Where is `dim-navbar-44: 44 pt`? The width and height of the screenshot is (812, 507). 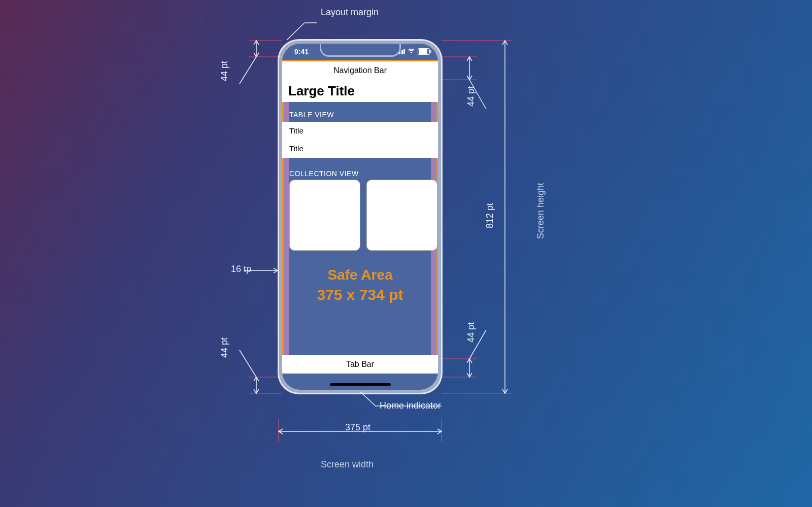
dim-navbar-44: 44 pt is located at coordinates (471, 96).